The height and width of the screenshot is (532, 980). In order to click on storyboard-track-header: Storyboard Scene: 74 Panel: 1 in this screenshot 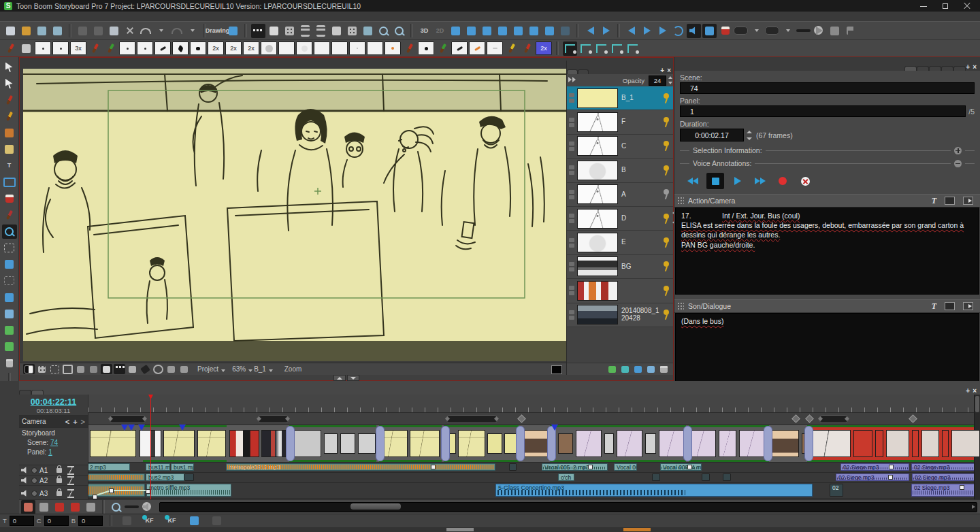, I will do `click(53, 446)`.